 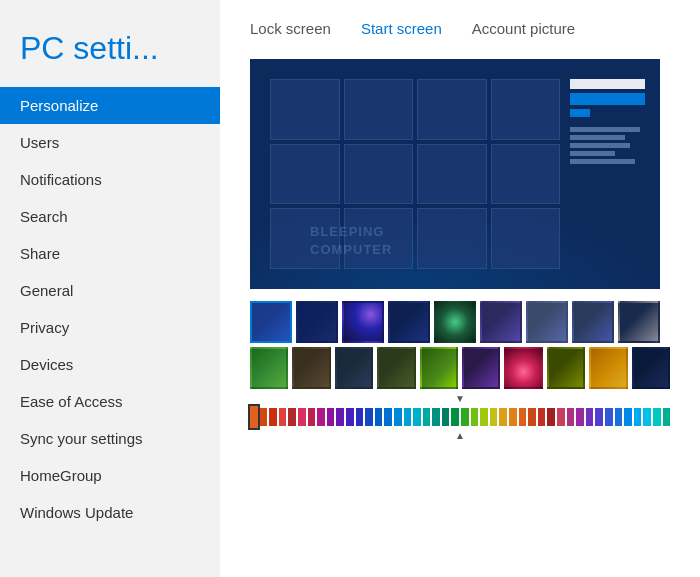 What do you see at coordinates (110, 402) in the screenshot?
I see `sidebar-item-ease-of-access: Ease of Access` at bounding box center [110, 402].